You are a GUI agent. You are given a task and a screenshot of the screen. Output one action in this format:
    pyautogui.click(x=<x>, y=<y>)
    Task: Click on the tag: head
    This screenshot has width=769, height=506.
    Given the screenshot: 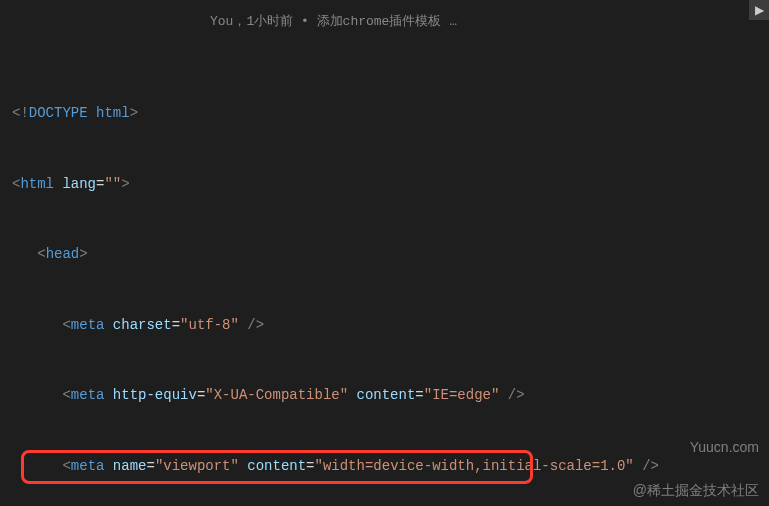 What is the action you would take?
    pyautogui.click(x=63, y=254)
    